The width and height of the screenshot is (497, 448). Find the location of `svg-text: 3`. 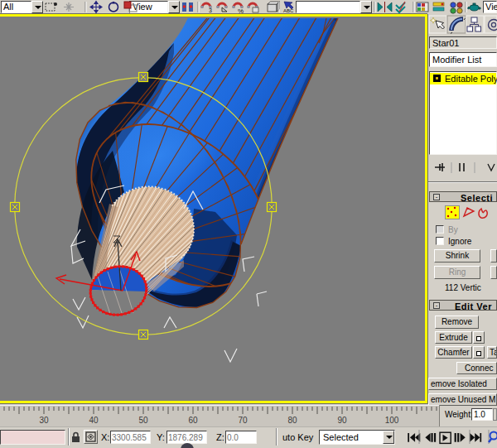

svg-text: 3 is located at coordinates (210, 10).